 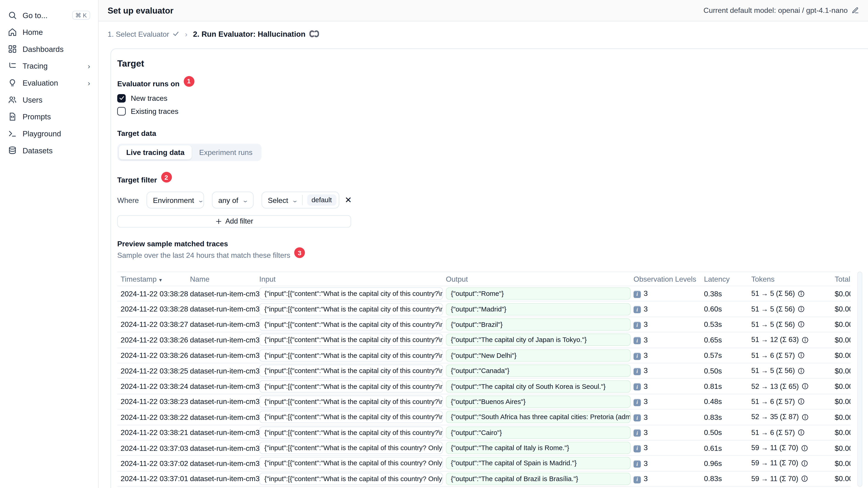 I want to click on output-text: {"output":"Buenos Aires"}, so click(x=488, y=401).